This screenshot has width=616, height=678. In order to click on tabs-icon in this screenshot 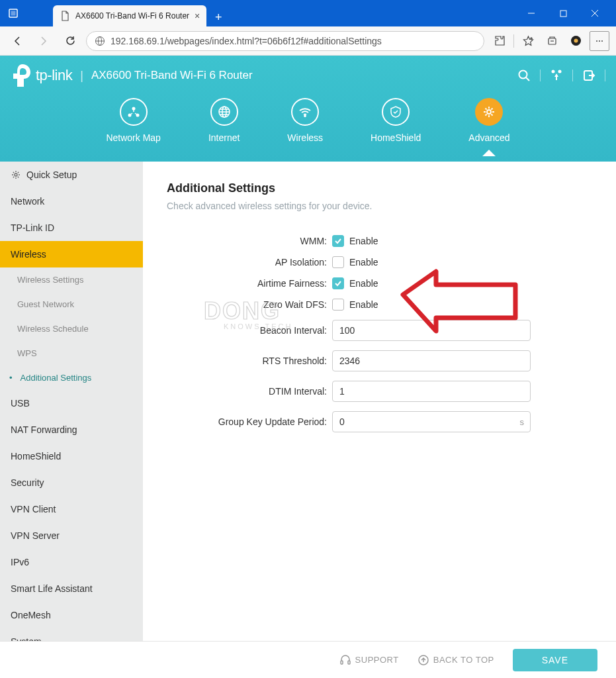, I will do `click(13, 13)`.